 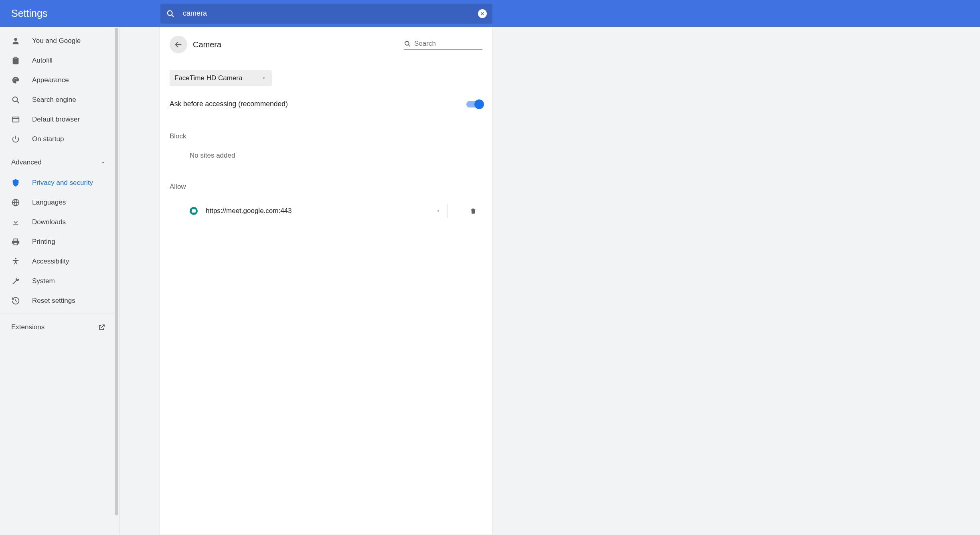 I want to click on person-icon, so click(x=22, y=41).